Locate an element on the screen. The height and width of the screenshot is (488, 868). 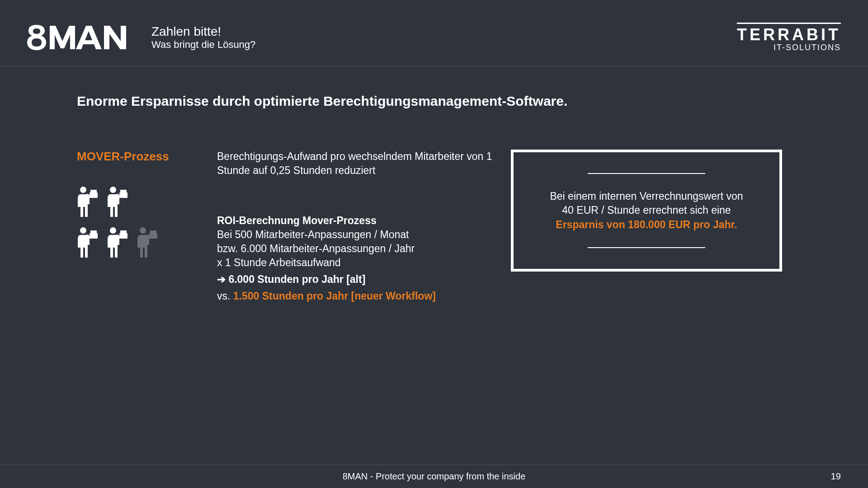
worker-icons-group is located at coordinates (147, 222).